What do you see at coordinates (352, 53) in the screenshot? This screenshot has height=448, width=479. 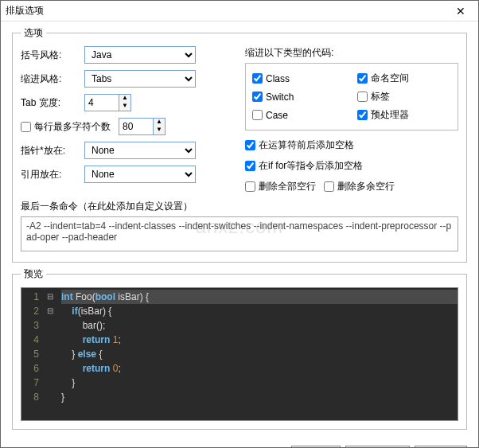 I see `indent-types-label: 缩进以下类型的代码:` at bounding box center [352, 53].